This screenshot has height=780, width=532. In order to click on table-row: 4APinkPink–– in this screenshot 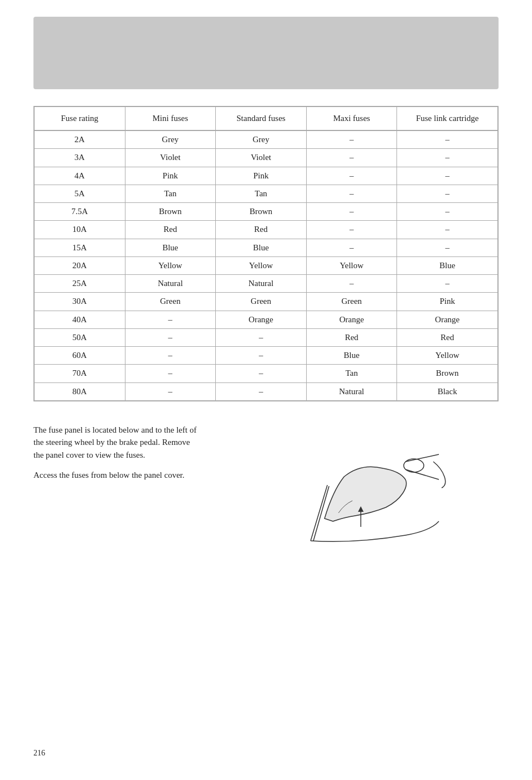, I will do `click(267, 176)`.